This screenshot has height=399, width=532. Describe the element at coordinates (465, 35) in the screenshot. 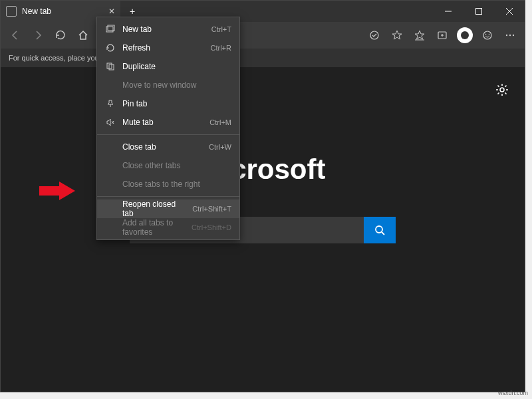

I see `profile-button` at that location.